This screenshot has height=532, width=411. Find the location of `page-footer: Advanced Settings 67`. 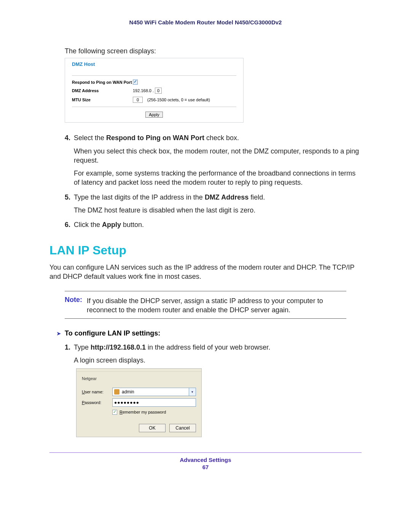

page-footer: Advanced Settings 67 is located at coordinates (206, 462).